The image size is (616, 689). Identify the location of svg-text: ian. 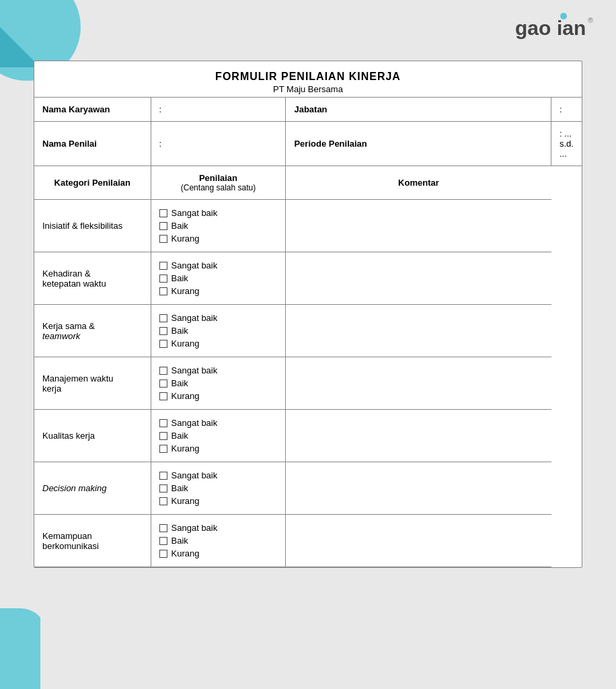
(572, 28).